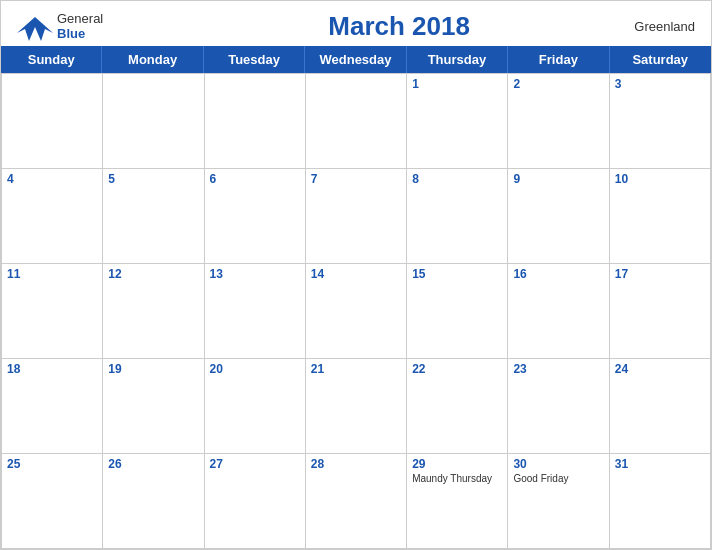 The width and height of the screenshot is (712, 550). Describe the element at coordinates (153, 464) in the screenshot. I see `cell-number: 26` at that location.